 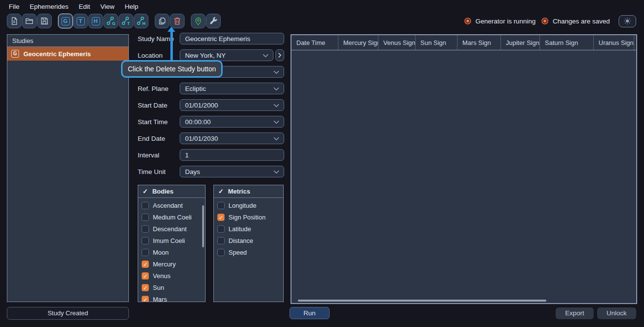 What do you see at coordinates (249, 217) in the screenshot?
I see `metric-check-row: ✓ Sign Position` at bounding box center [249, 217].